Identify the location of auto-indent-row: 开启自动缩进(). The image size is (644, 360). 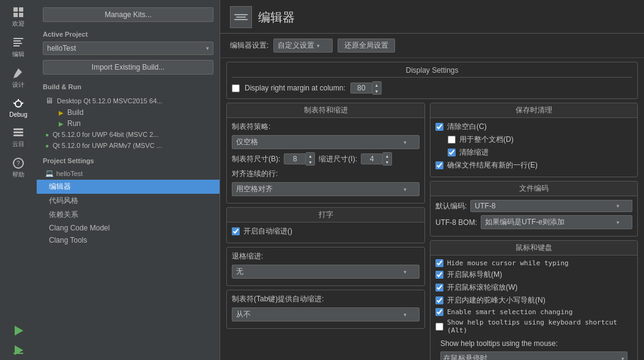
(325, 231).